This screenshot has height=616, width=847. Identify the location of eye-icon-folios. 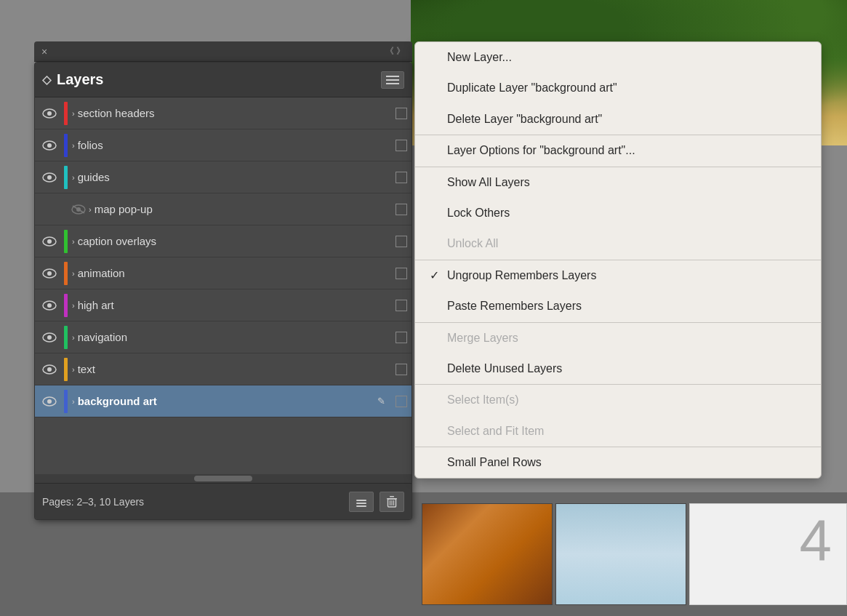
(49, 145).